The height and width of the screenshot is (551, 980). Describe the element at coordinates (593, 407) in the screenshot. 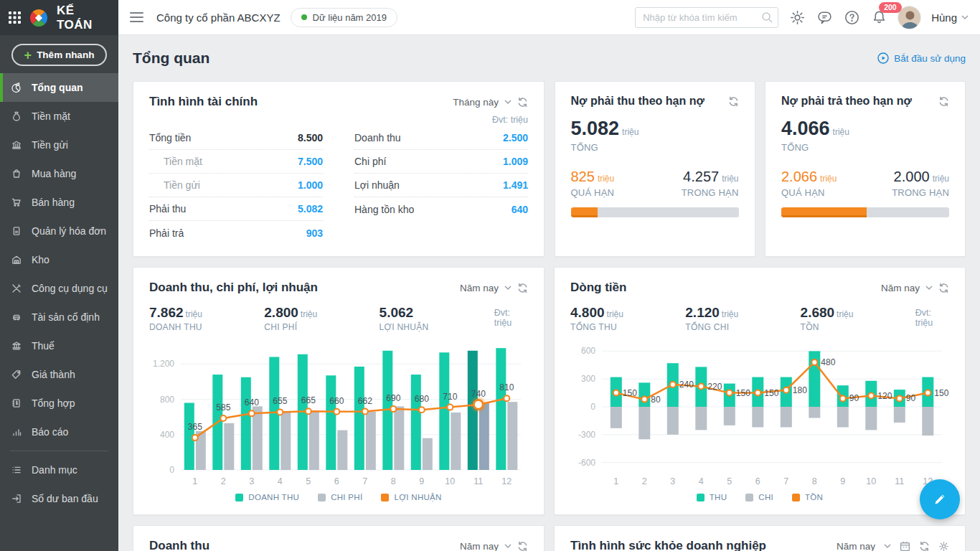

I see `svg-text: 0` at that location.